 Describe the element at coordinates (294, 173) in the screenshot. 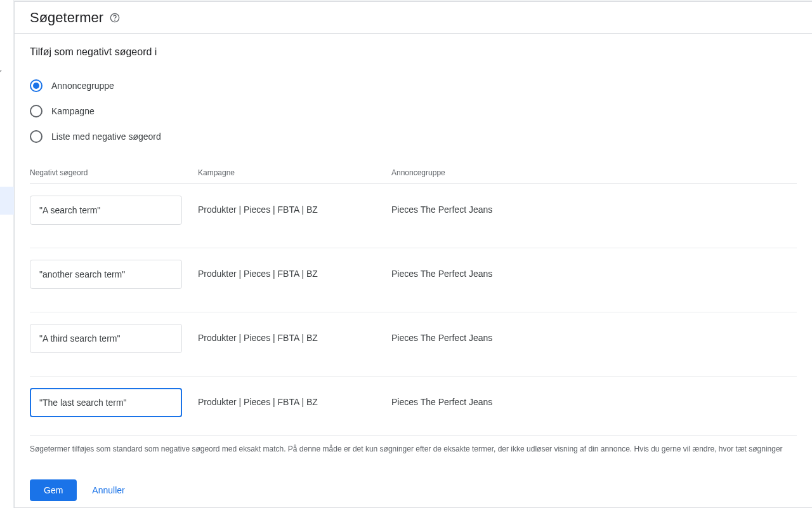

I see `col-header-campaign: Kampagne` at that location.